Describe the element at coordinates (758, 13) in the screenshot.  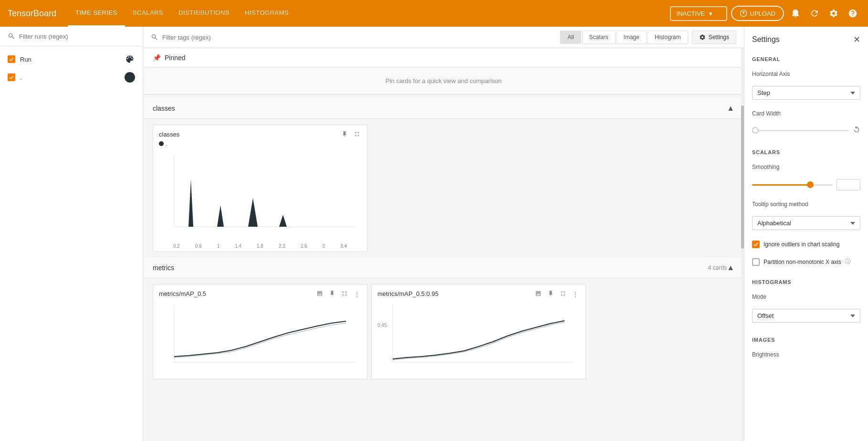
I see `upload-button: UPLOAD` at that location.